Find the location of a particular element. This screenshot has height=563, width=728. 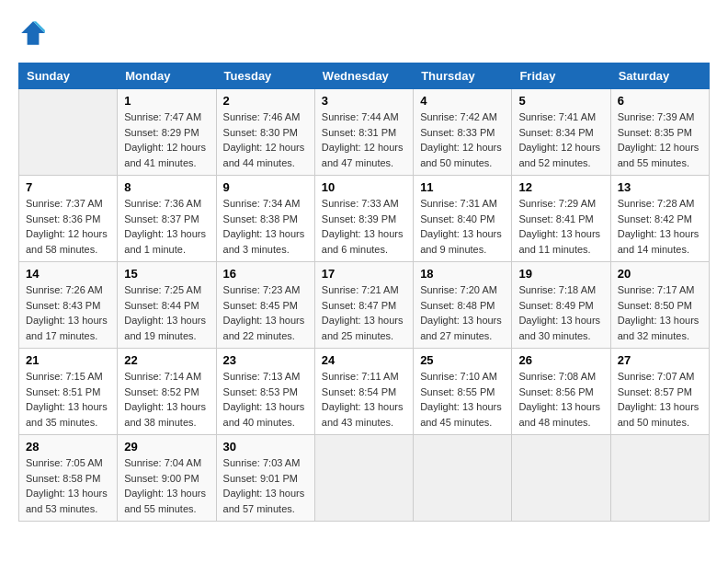

calendar-cell: 29Sunrise: 7:04 AMSunset: 9:00 PMDayligh… is located at coordinates (167, 478).